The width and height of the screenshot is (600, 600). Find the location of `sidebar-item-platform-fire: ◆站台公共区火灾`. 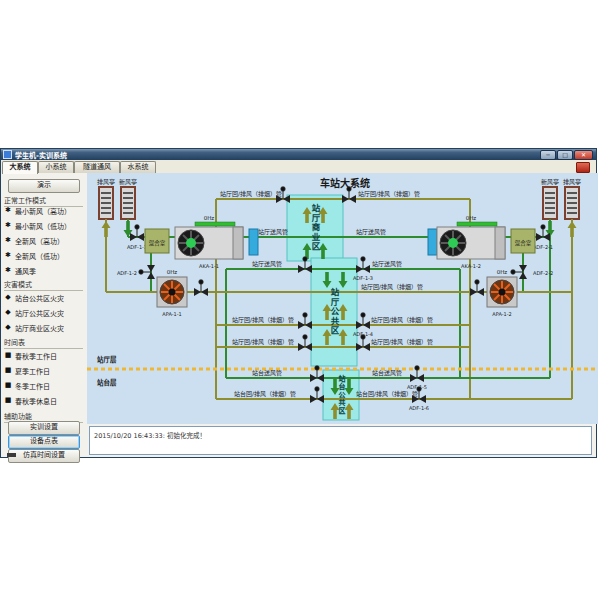

sidebar-item-platform-fire: ◆站台公共区火灾 is located at coordinates (44, 298).